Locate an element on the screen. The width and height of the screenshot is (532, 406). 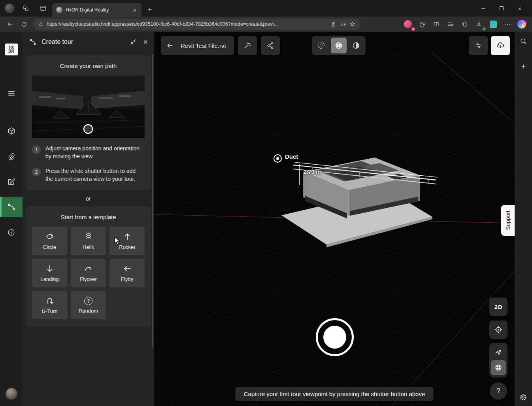
help-button: ? is located at coordinates (498, 391).